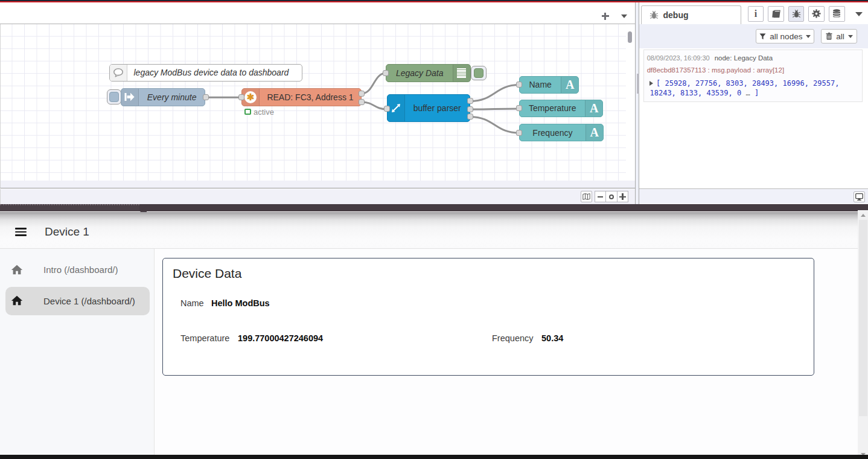  What do you see at coordinates (786, 36) in the screenshot?
I see `debug-filter-nodes-label: all nodes` at bounding box center [786, 36].